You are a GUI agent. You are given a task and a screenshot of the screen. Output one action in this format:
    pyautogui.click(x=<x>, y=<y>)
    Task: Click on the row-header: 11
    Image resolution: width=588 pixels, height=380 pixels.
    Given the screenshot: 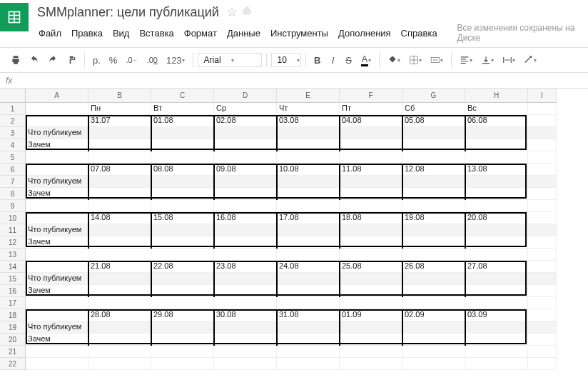 What is the action you would take?
    pyautogui.click(x=13, y=230)
    